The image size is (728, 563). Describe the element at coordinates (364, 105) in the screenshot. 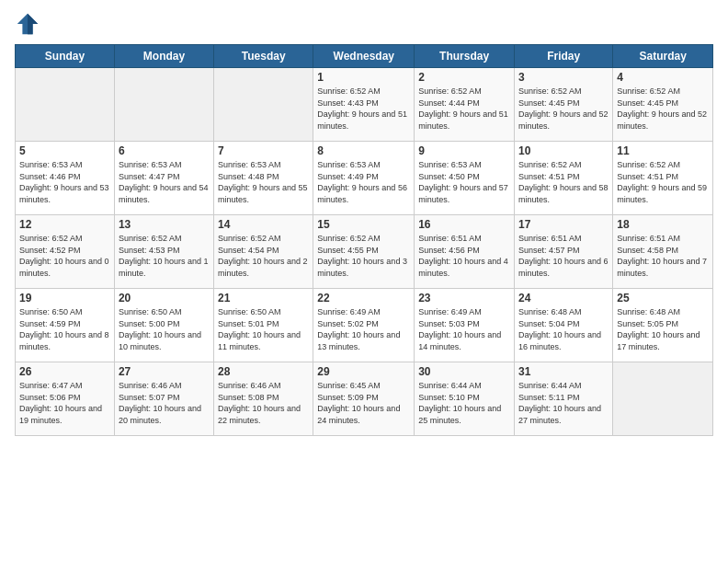

I see `day-cell: 1Sunrise: 6:52 AM Sunset: 4:43 PM Daylig…` at that location.